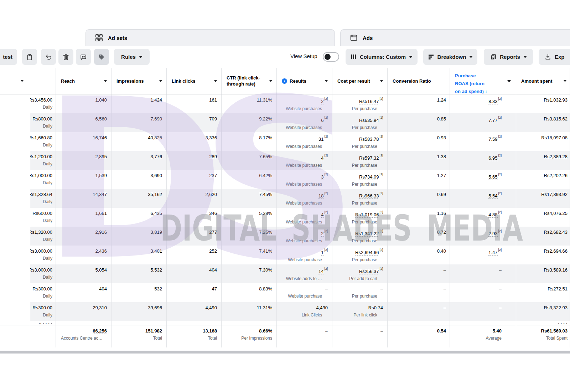  What do you see at coordinates (493, 57) in the screenshot?
I see `reports-icon` at bounding box center [493, 57].